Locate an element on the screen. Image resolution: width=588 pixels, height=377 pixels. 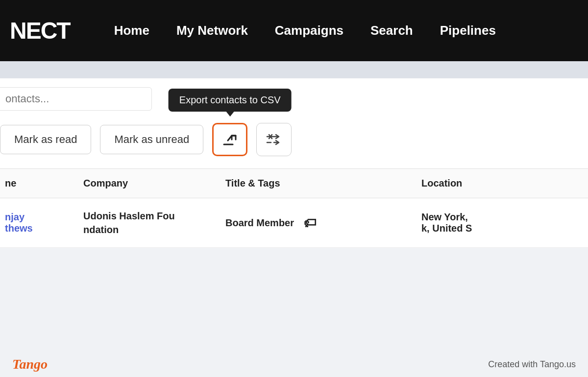
column-header-location: Location is located at coordinates (502, 183).